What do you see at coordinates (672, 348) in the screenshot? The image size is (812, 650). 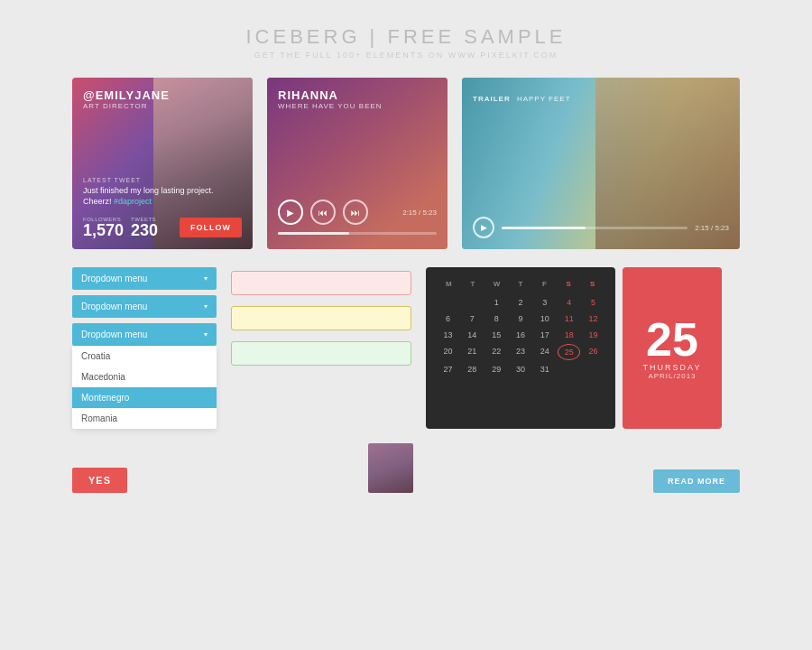 I see `date-display: 25 THURSDAY APRIL/2013` at bounding box center [672, 348].